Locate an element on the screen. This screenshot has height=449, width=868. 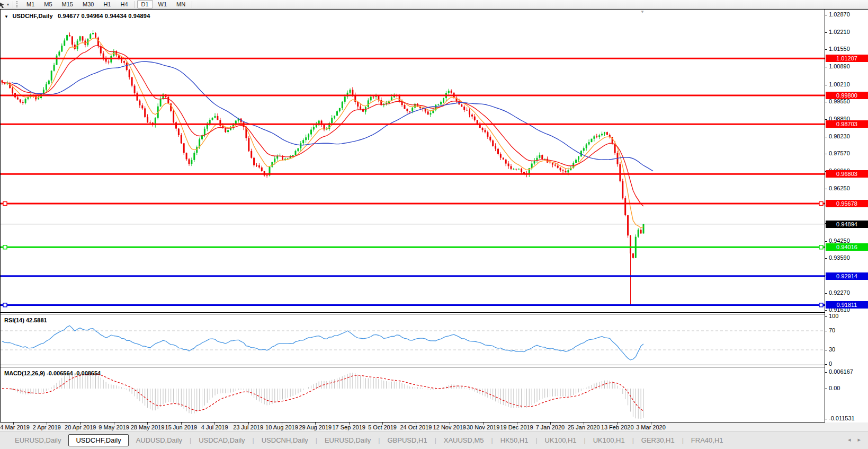
price-tick-label: 0.96250 is located at coordinates (839, 188).